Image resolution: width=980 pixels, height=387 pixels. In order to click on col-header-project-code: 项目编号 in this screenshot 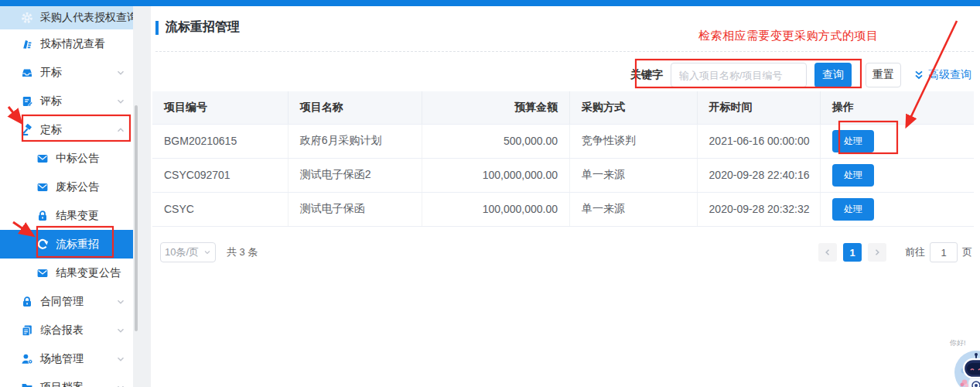, I will do `click(220, 108)`.